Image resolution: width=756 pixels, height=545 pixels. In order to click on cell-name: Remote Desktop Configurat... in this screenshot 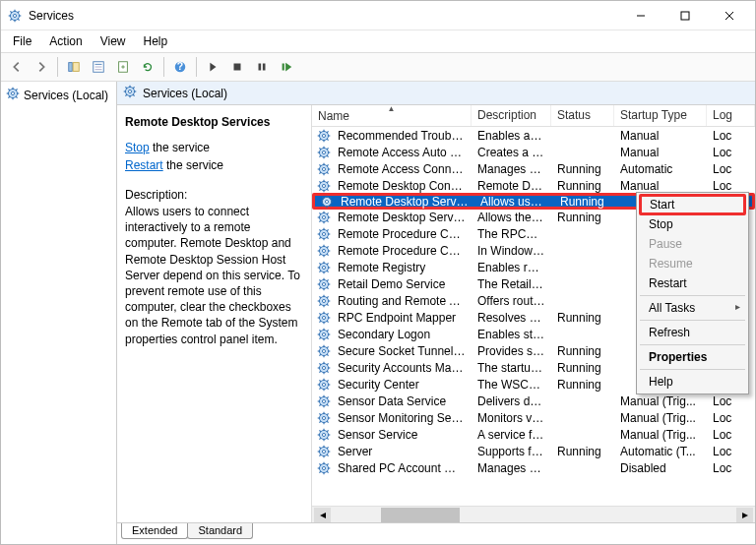, I will do `click(402, 186)`.